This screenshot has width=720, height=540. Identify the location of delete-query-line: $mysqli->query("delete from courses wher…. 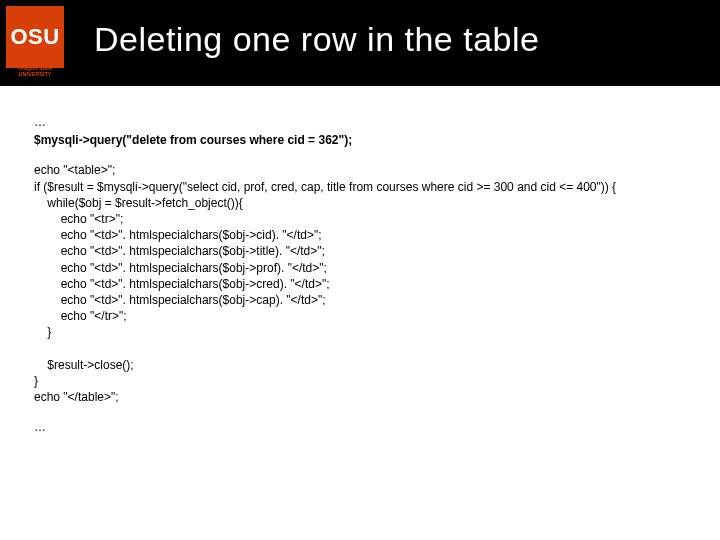
(360, 140).